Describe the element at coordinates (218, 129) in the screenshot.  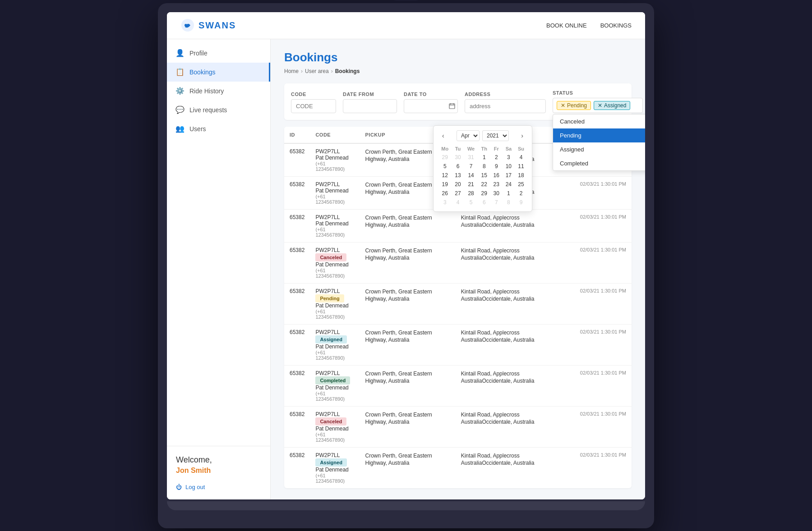
I see `sidebar-item-users: 👥 Users` at that location.